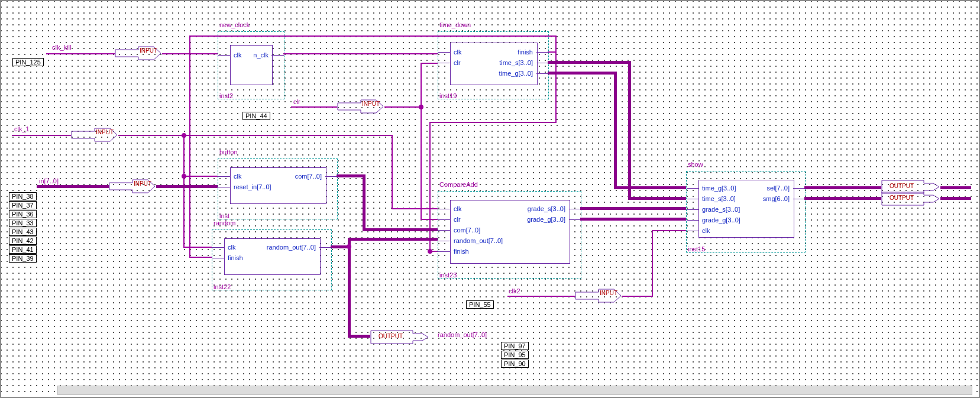 Image resolution: width=980 pixels, height=398 pixels. I want to click on pin-label: PIN_43, so click(22, 232).